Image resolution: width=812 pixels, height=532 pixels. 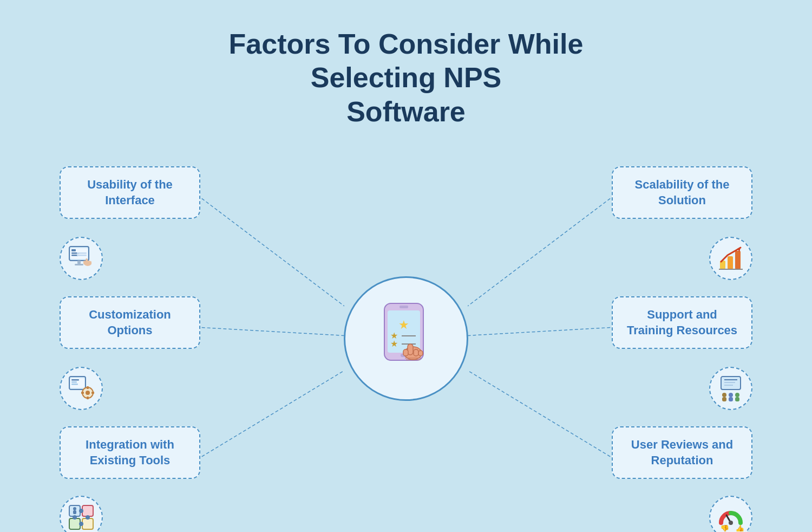 I want to click on scalability-label: Scalability of the Solution, so click(x=682, y=192).